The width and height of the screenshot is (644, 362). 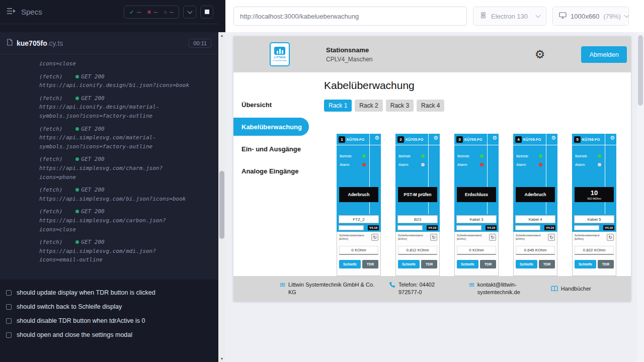 What do you see at coordinates (109, 321) in the screenshot?
I see `test-item: should disable TDR button when tdrActive…` at bounding box center [109, 321].